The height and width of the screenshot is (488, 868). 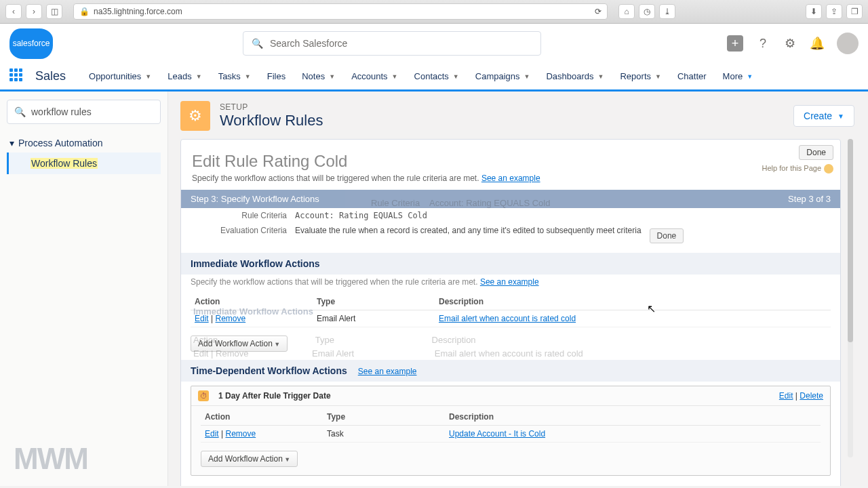 I want to click on nav-opportunities: Opportunities▼, so click(x=120, y=76).